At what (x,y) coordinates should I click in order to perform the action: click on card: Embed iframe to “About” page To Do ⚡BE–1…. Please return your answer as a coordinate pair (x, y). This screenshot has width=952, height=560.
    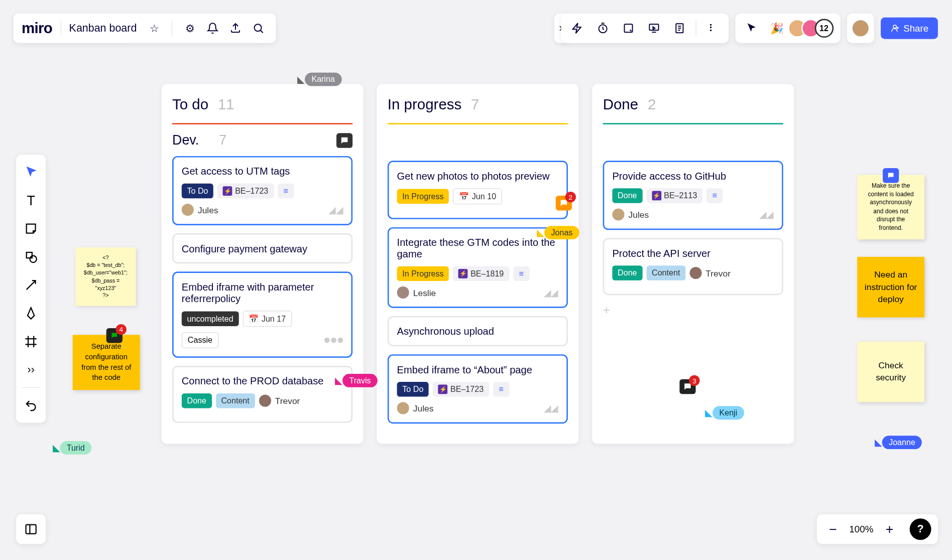
    Looking at the image, I should click on (478, 389).